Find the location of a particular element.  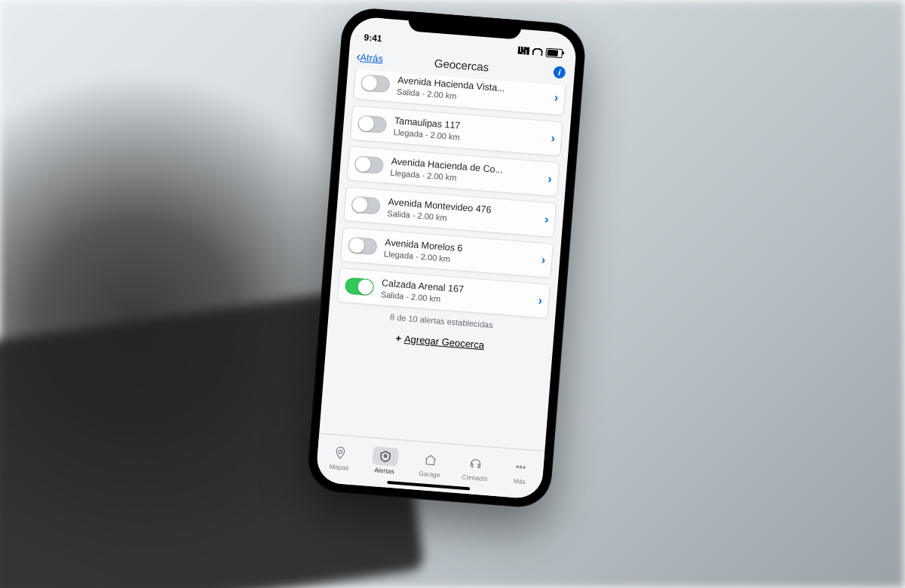

tab-label: Mapas is located at coordinates (339, 467).